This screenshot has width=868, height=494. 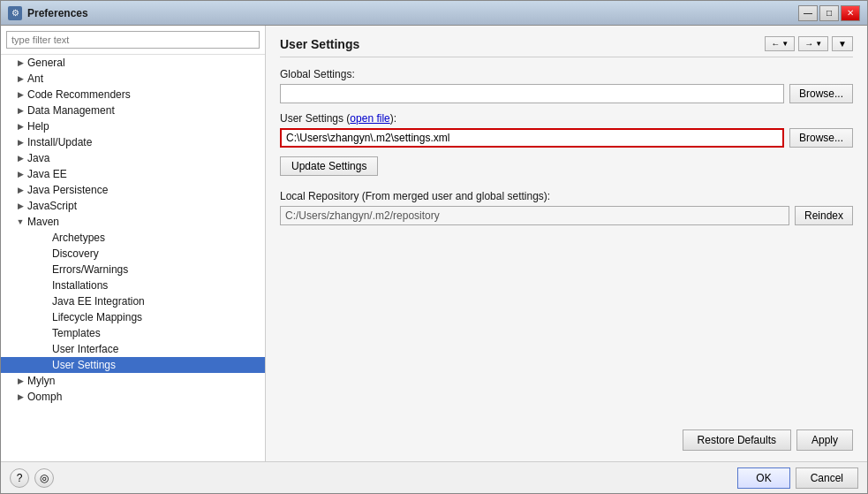 What do you see at coordinates (808, 13) in the screenshot?
I see `minimize-button: —` at bounding box center [808, 13].